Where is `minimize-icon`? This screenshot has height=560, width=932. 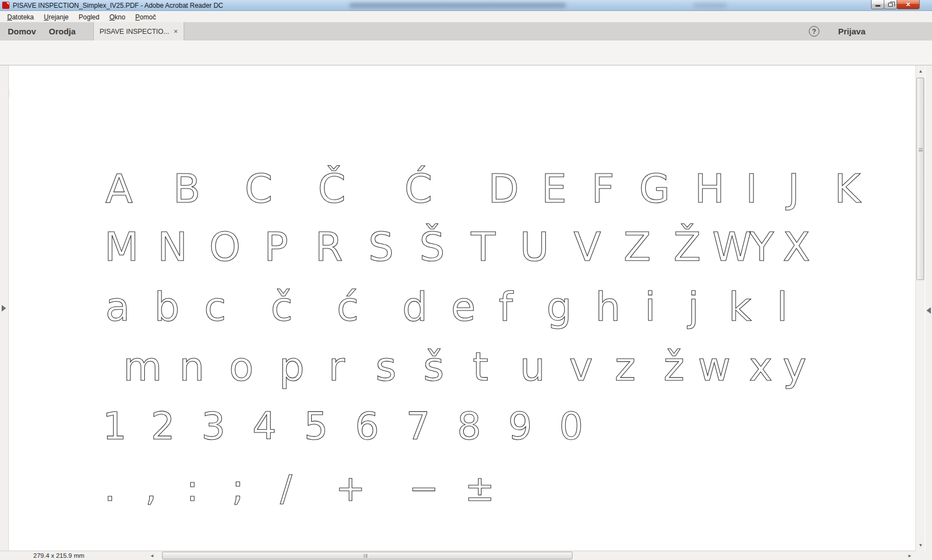
minimize-icon is located at coordinates (878, 6).